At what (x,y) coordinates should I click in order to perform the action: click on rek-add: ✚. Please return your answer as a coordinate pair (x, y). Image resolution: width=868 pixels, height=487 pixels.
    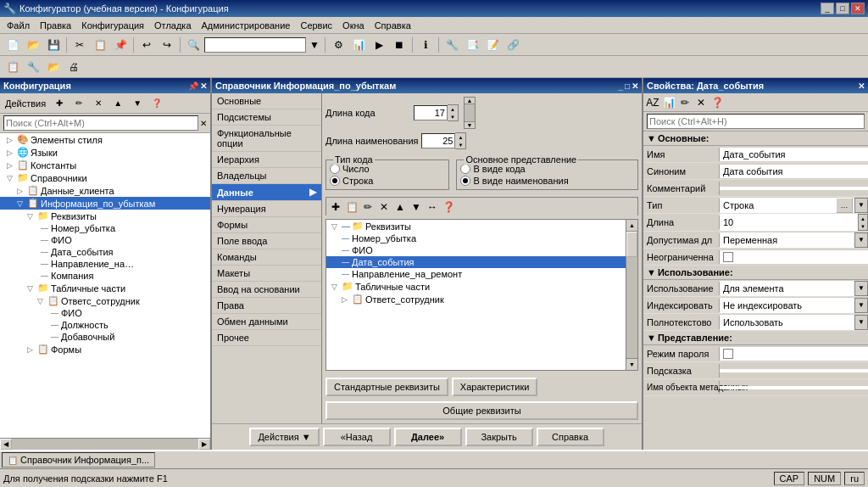
    Looking at the image, I should click on (336, 207).